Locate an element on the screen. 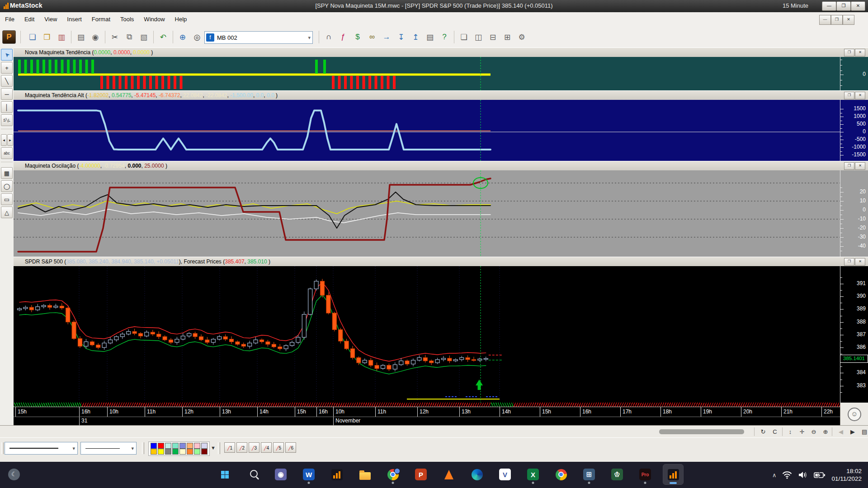 The height and width of the screenshot is (488, 868). tray-clock: 18:02 01/11/2022 is located at coordinates (846, 475).